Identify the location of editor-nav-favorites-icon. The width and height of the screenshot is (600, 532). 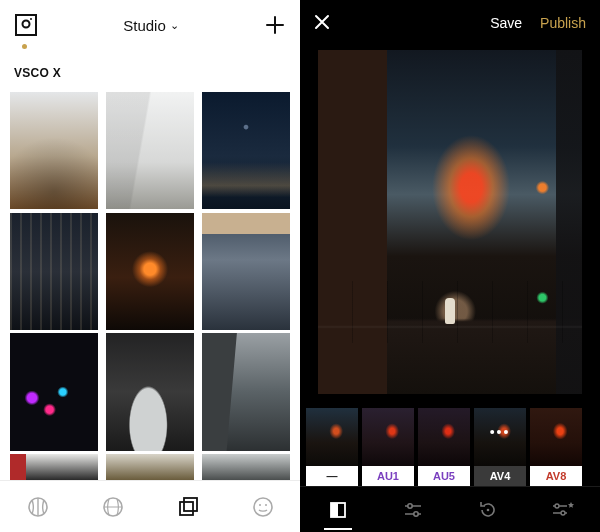
(563, 510).